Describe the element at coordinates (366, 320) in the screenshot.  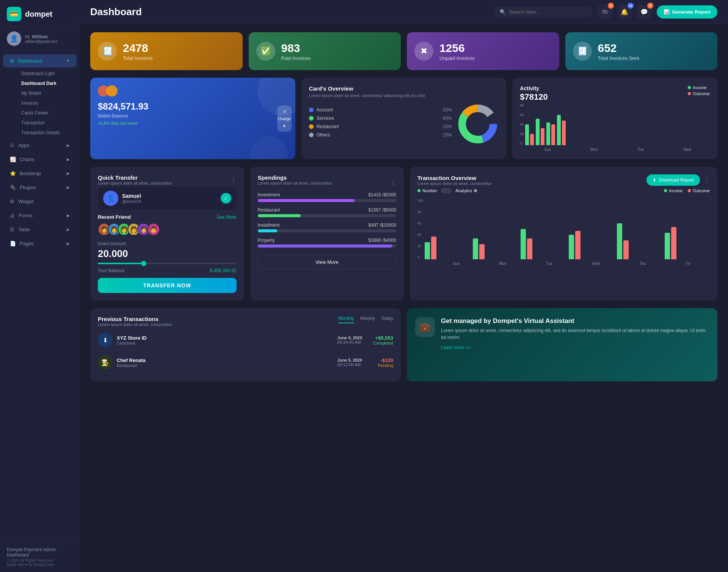
I see `filter-tabs: Monthly Weekly Today` at that location.